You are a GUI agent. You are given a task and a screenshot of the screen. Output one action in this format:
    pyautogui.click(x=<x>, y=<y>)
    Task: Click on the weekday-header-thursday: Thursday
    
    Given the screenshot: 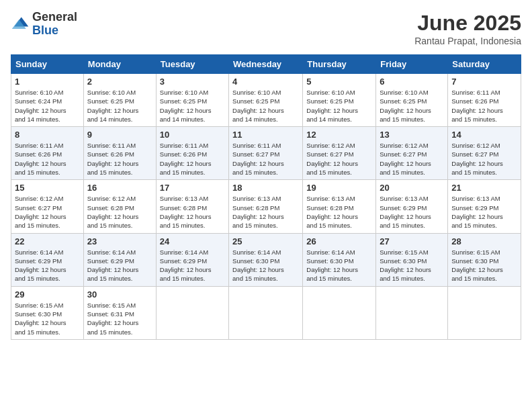 What is the action you would take?
    pyautogui.click(x=340, y=64)
    